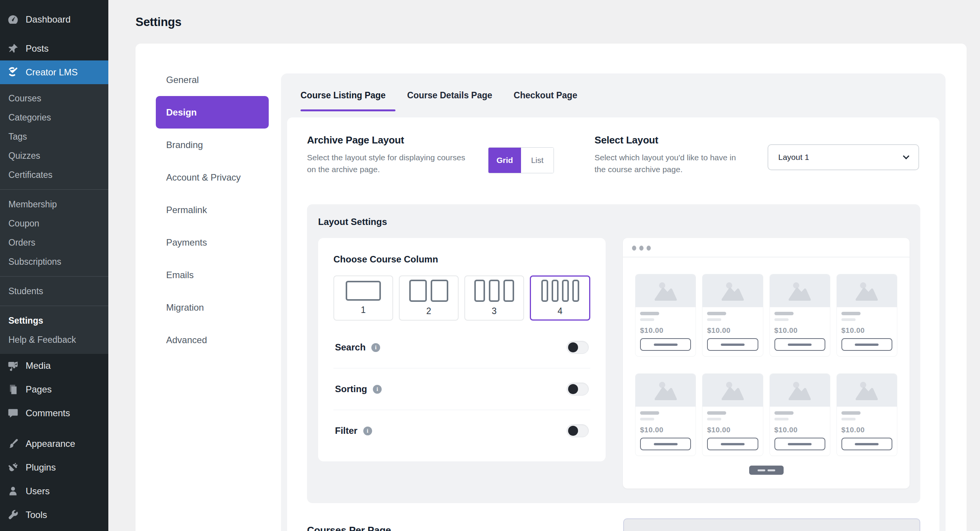  What do you see at coordinates (212, 243) in the screenshot?
I see `settings-nav-payments: Payments` at bounding box center [212, 243].